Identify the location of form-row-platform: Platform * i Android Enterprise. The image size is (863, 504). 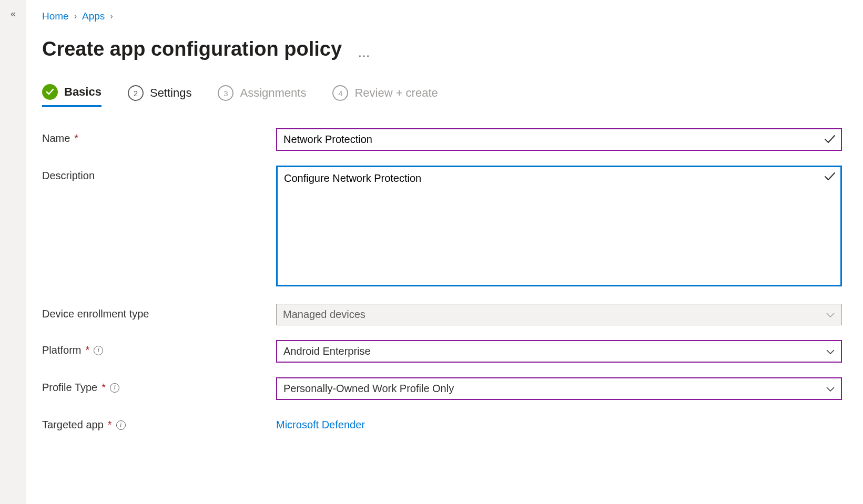
(442, 351).